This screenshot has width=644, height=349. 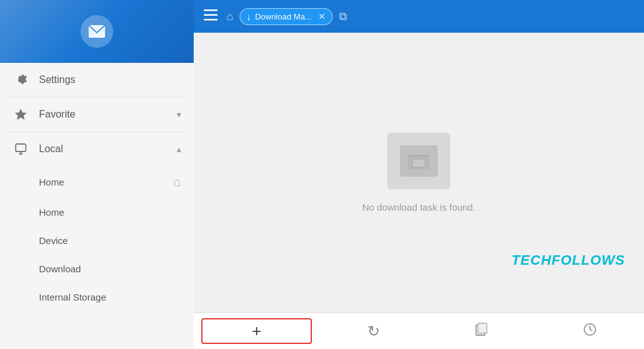 I want to click on sidebar-subitem-home1: Home ⌂, so click(x=97, y=182).